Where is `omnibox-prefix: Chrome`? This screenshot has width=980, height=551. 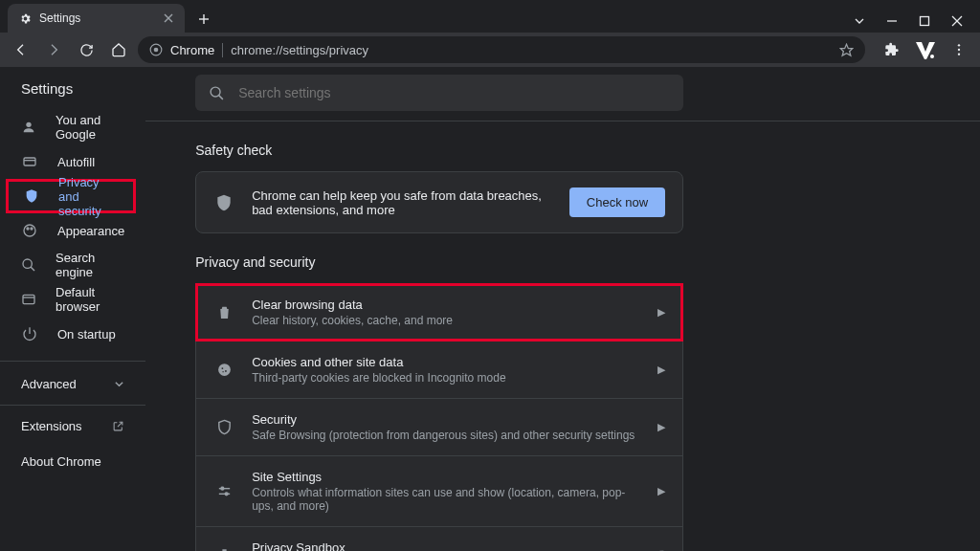
omnibox-prefix: Chrome is located at coordinates (197, 50).